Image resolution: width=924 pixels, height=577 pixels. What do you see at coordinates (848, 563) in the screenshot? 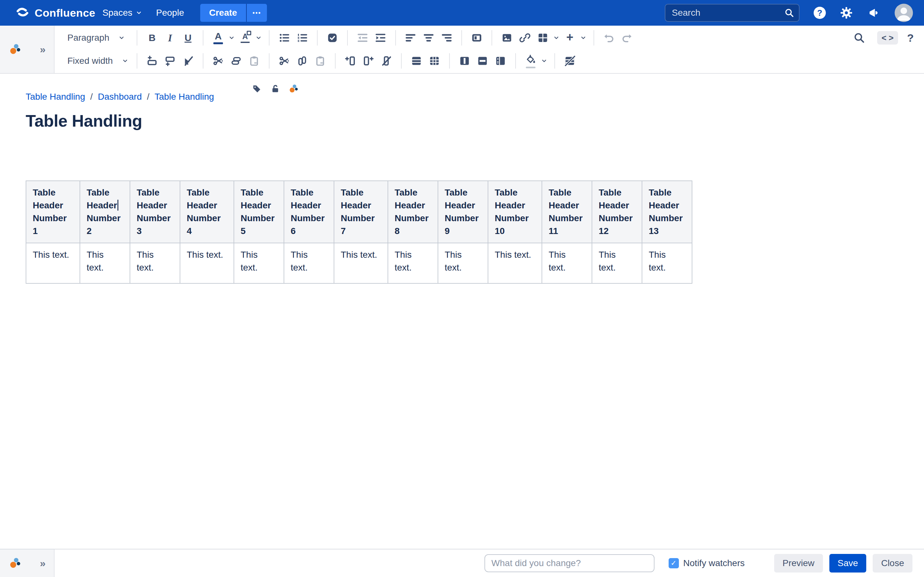
I see `save-button: Save` at bounding box center [848, 563].